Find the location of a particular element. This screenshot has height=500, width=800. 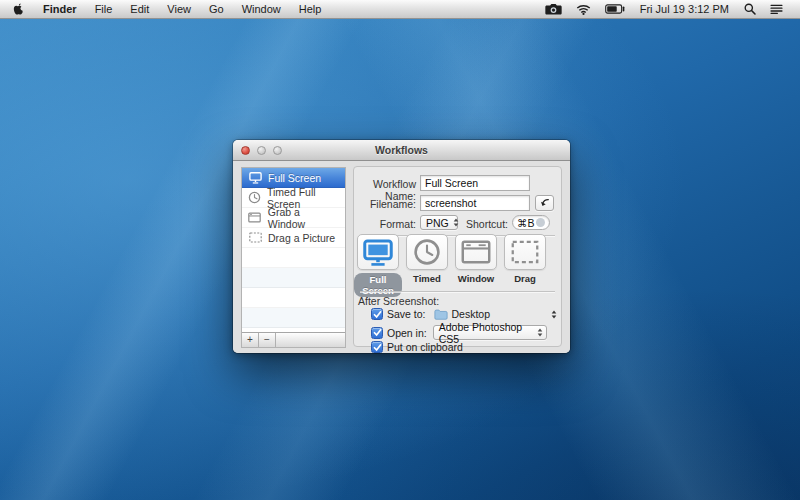

camera-icon is located at coordinates (554, 9).